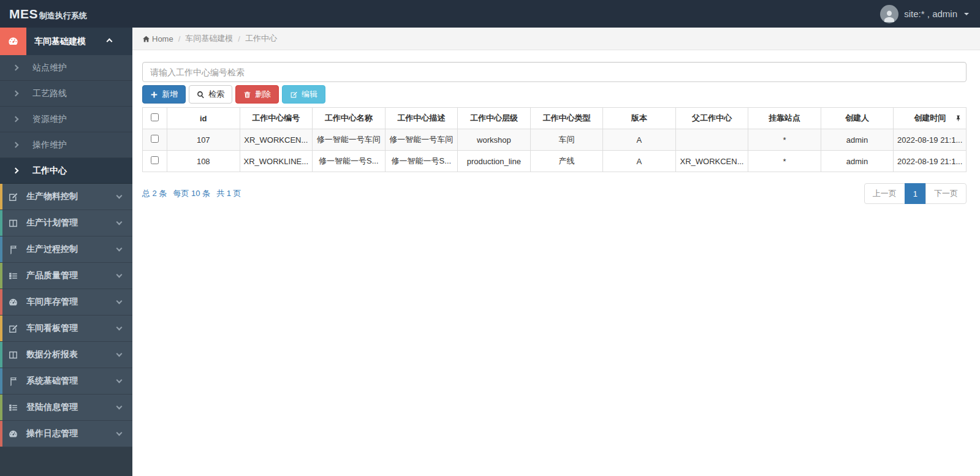  Describe the element at coordinates (209, 39) in the screenshot. I see `breadcrumb-level1: 车间基础建模` at that location.